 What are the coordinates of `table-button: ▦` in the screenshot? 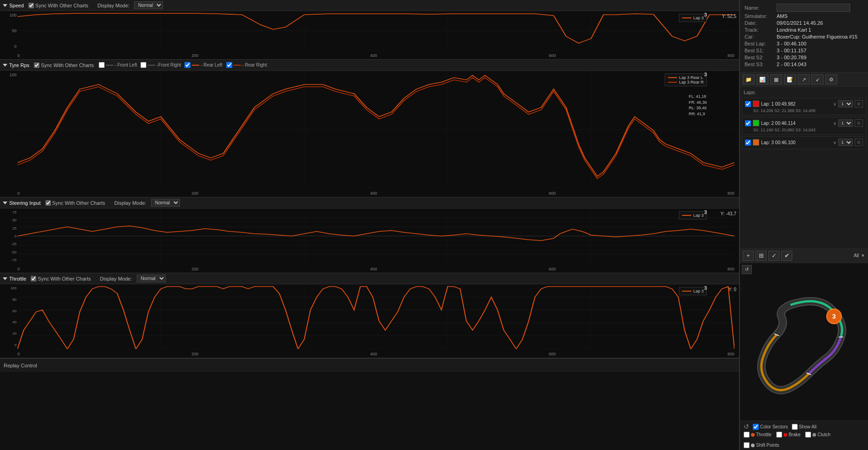 It's located at (776, 79).